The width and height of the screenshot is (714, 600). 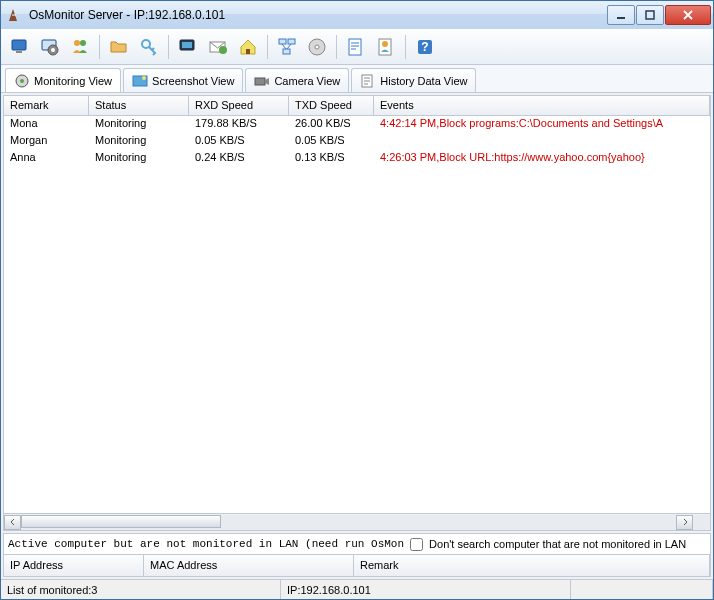 What do you see at coordinates (15, 15) in the screenshot?
I see `app-icon` at bounding box center [15, 15].